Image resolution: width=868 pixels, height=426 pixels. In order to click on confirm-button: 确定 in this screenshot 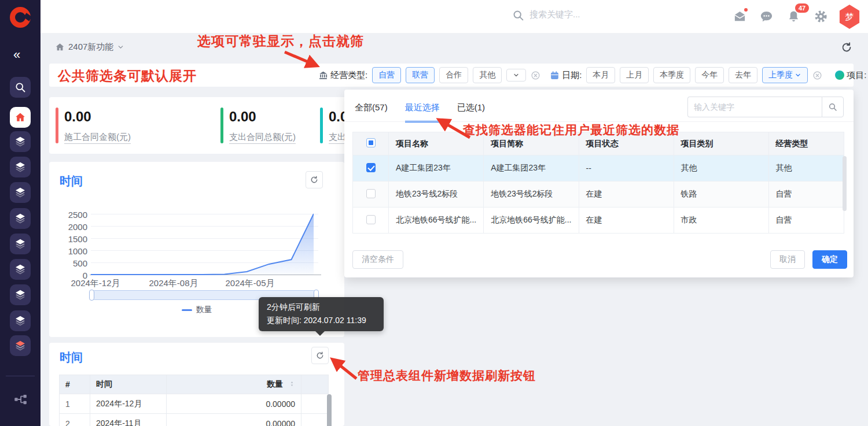, I will do `click(830, 260)`.